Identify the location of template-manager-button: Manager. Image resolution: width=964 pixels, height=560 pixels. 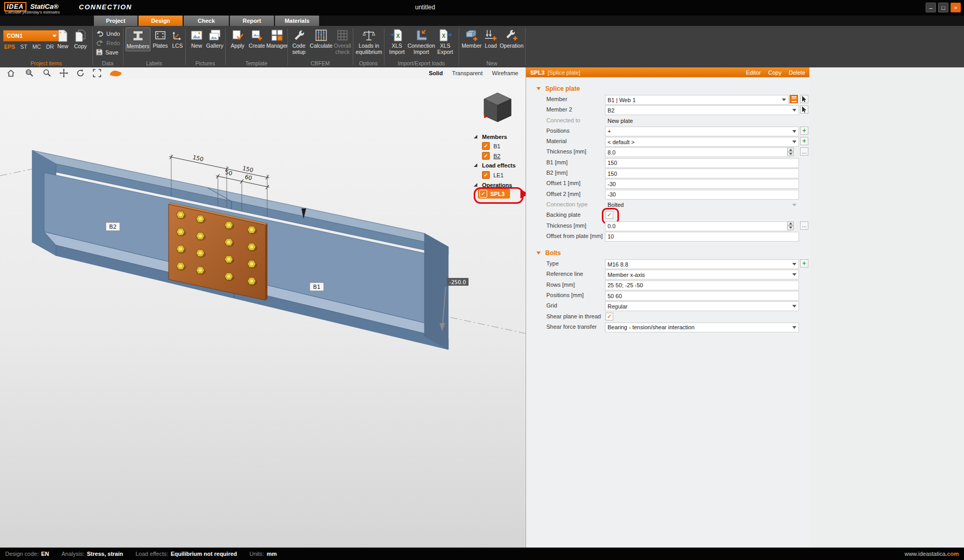
(277, 39).